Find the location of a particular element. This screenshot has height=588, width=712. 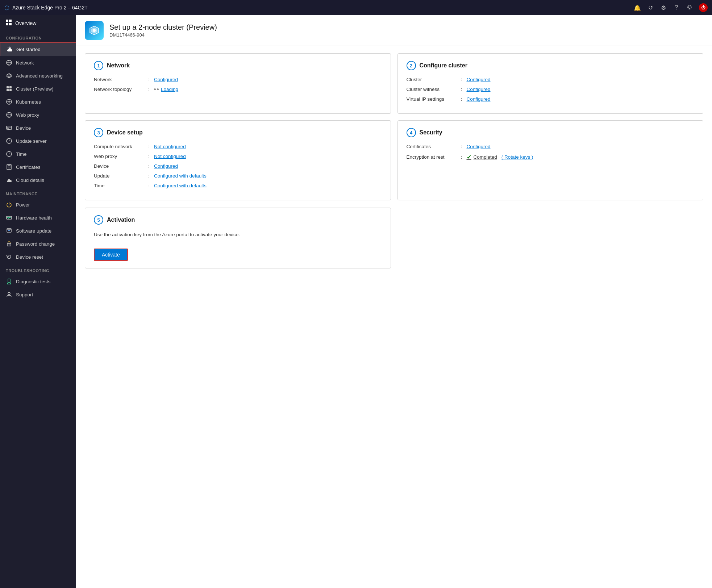

cloud-icon is located at coordinates (9, 49).